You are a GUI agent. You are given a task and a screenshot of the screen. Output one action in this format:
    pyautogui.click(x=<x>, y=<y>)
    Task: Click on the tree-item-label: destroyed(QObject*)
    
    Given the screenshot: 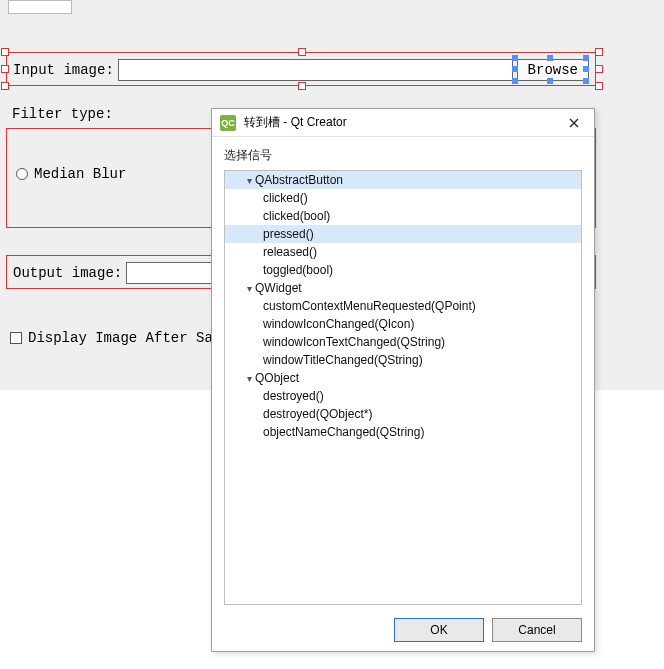 What is the action you would take?
    pyautogui.click(x=318, y=414)
    